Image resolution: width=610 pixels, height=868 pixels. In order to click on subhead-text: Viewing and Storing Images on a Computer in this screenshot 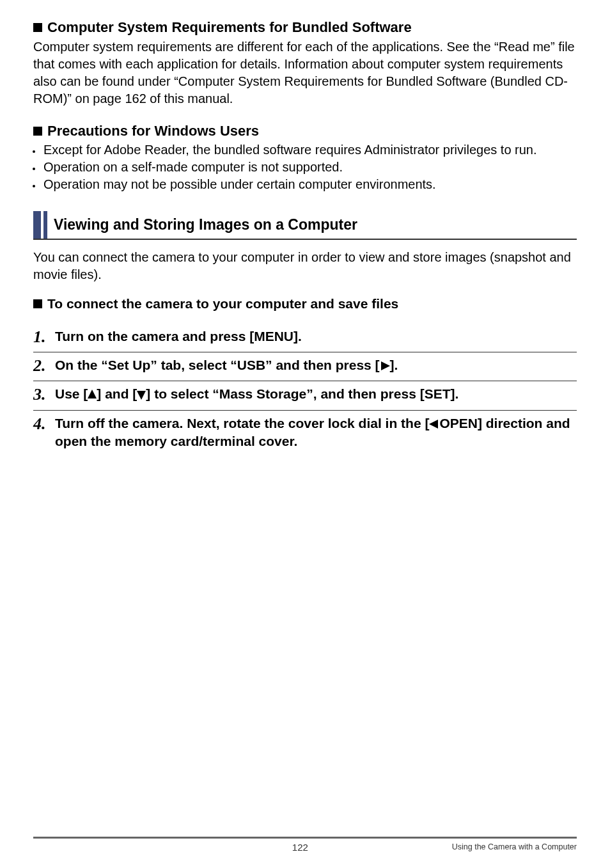, I will do `click(206, 225)`.